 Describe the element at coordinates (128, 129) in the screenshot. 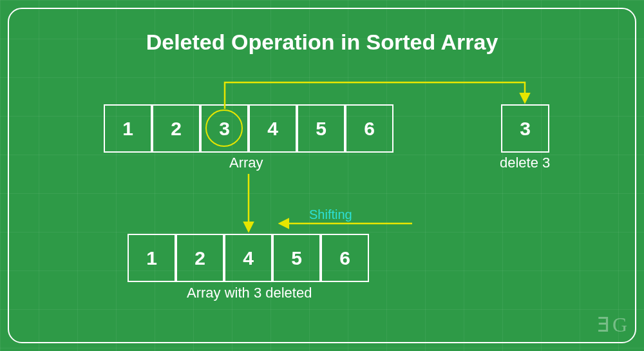

I see `array1-cell-0: 1` at that location.